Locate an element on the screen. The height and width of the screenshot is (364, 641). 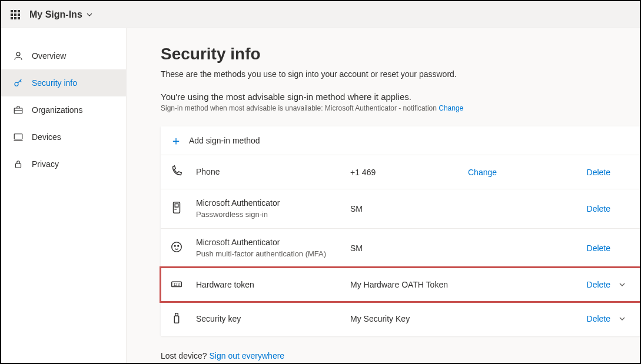
sidebar-item-label: Overview is located at coordinates (49, 56).